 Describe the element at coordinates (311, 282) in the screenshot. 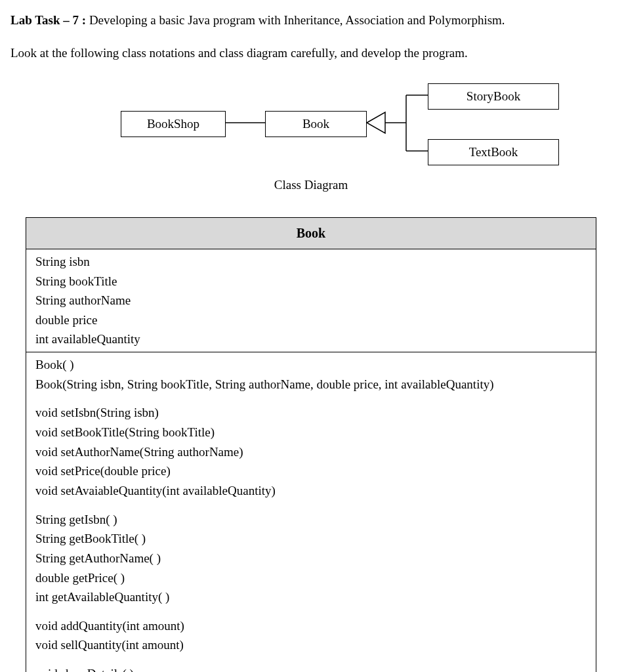

I see `attr-line: String bookTitle` at that location.